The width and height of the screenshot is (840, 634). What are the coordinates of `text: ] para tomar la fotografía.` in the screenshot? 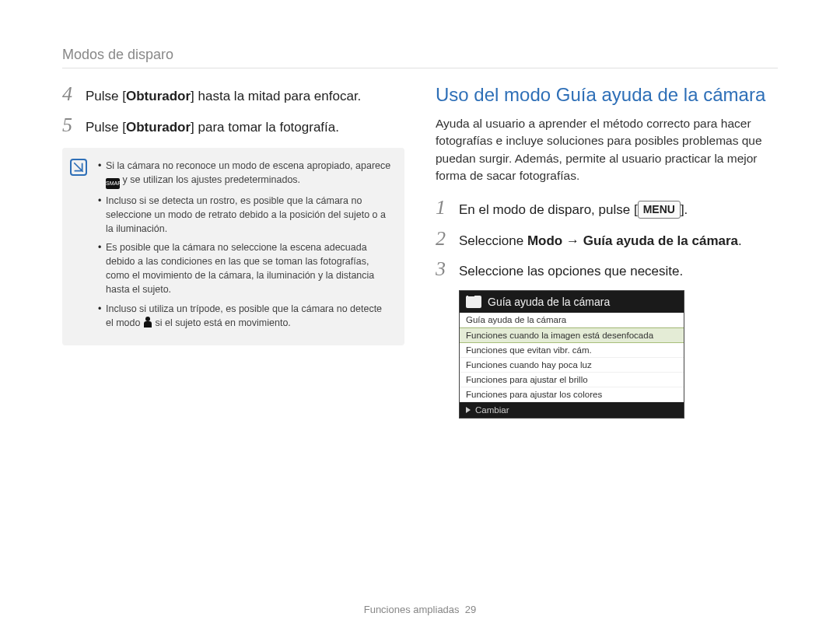 It's located at (264, 128).